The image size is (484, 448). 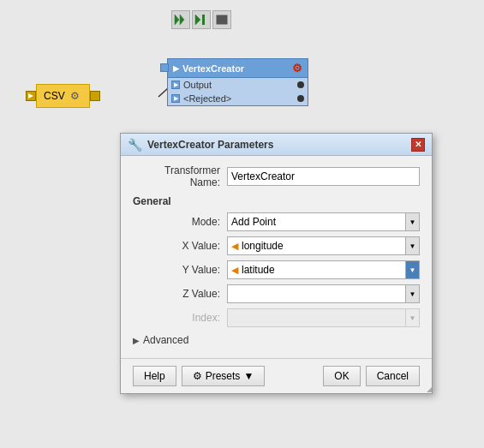 I want to click on mode-value: Add Point, so click(x=317, y=222).